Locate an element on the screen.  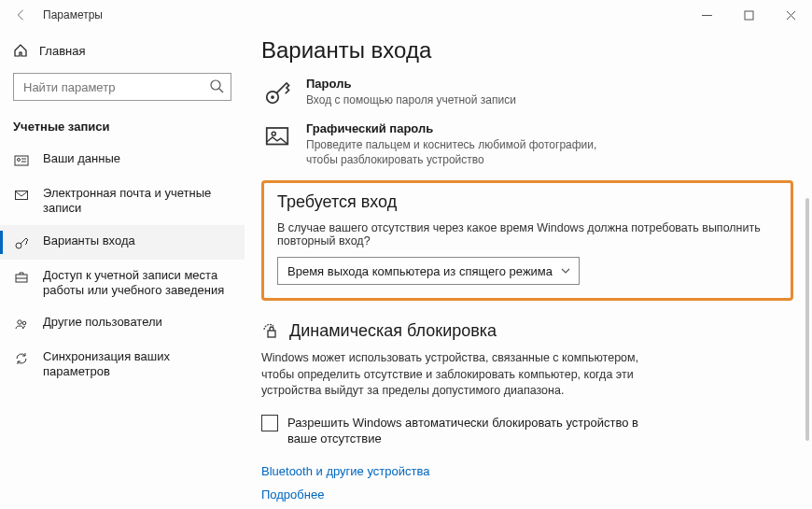
dropdown-value: Время выхода компьютера из спящего режим… is located at coordinates (420, 271).